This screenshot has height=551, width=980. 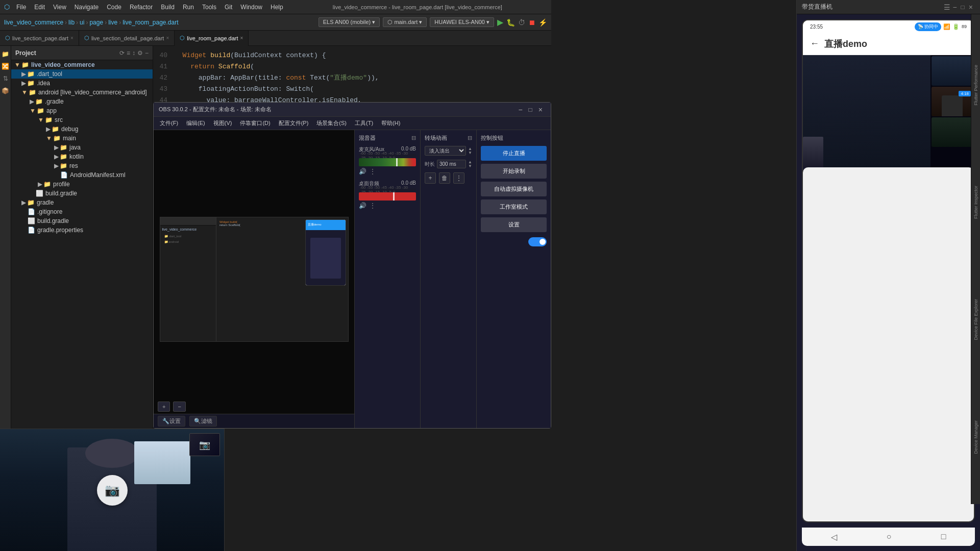 I want to click on menu-item-refactor: Refactor, so click(x=141, y=7).